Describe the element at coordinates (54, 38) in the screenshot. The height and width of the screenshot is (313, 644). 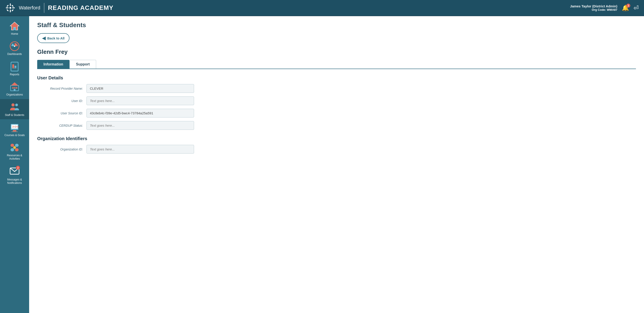
I see `back-to-all-button: ◀ Back to All` at that location.